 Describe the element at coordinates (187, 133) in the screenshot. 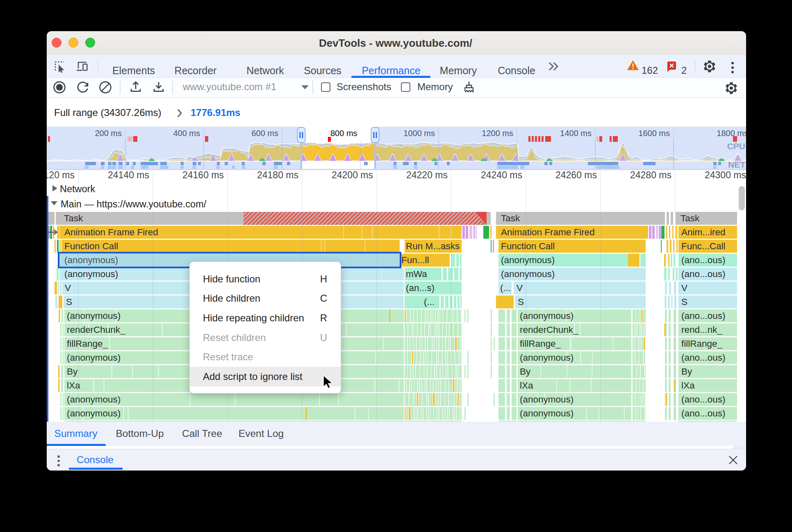

I see `svg-text: 400 ms` at that location.